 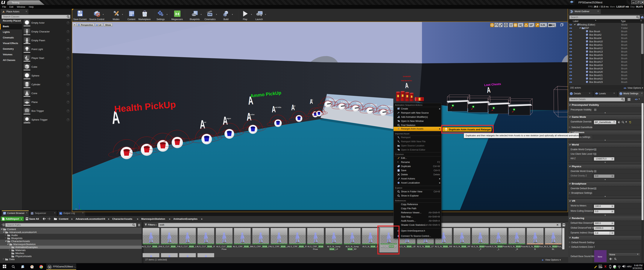 What do you see at coordinates (205, 122) in the screenshot?
I see `svg-text: ser` at bounding box center [205, 122].